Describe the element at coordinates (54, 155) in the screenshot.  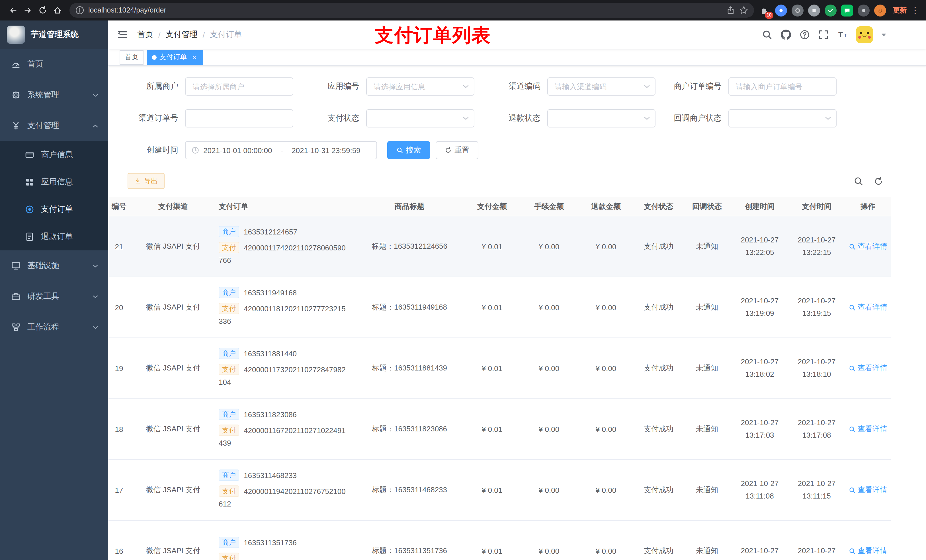
I see `sidebar-item-merchant-info: 商户信息` at that location.